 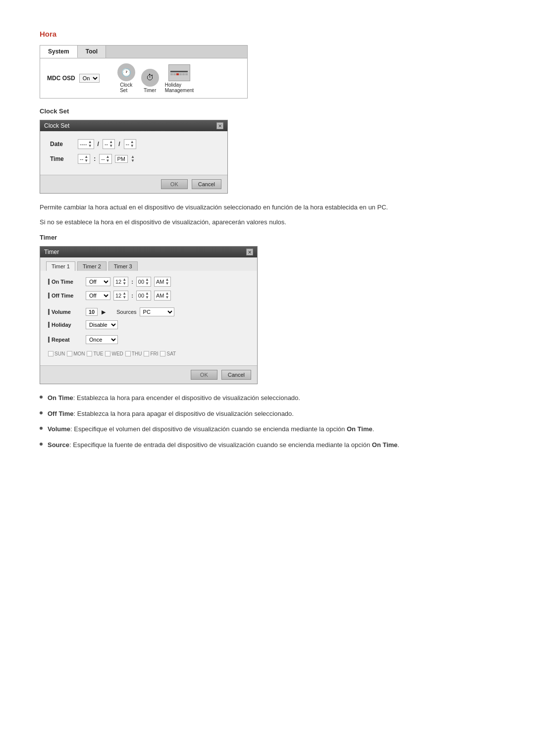 I want to click on on-time-m-spin: ▲▼, so click(x=147, y=282).